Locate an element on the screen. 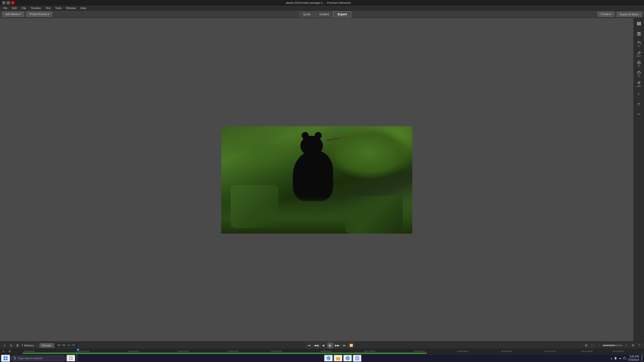 This screenshot has width=644, height=362. titlebar-maximize: □ is located at coordinates (8, 3).